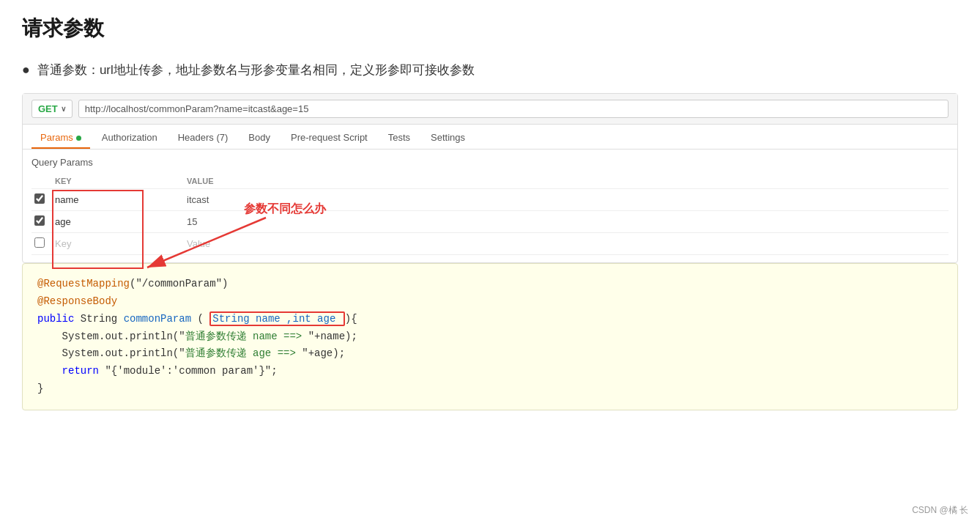 This screenshot has height=524, width=980. What do you see at coordinates (79, 138) in the screenshot?
I see `params-dot` at bounding box center [79, 138].